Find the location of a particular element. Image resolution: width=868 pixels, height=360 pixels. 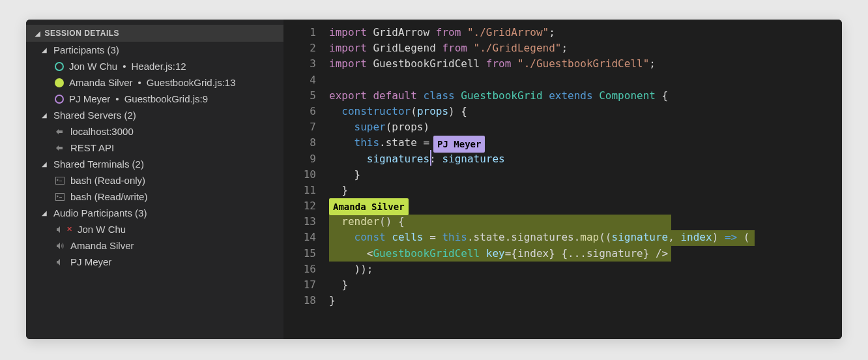

terminal-label: bash (Read/write) is located at coordinates (109, 197).